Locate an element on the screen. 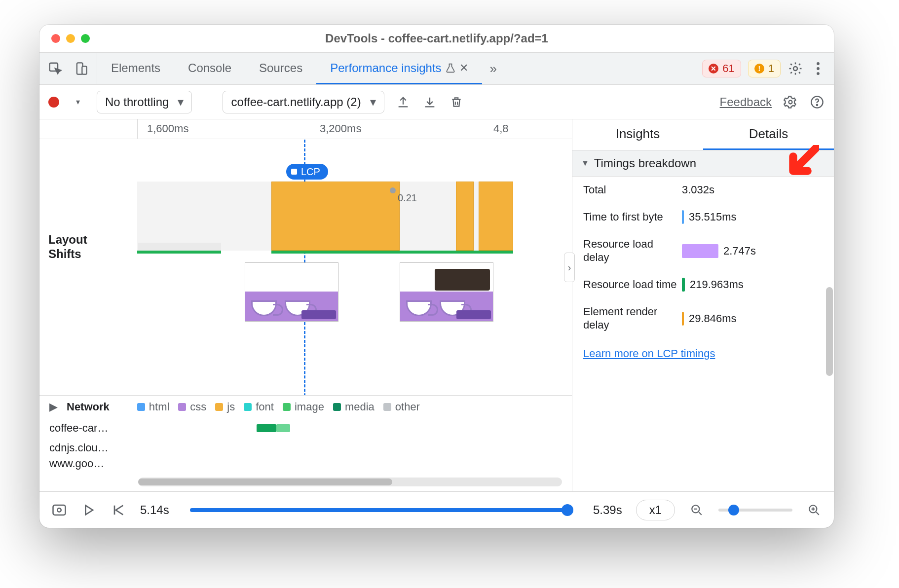 Image resolution: width=899 pixels, height=588 pixels. warning-count: 1 is located at coordinates (771, 69).